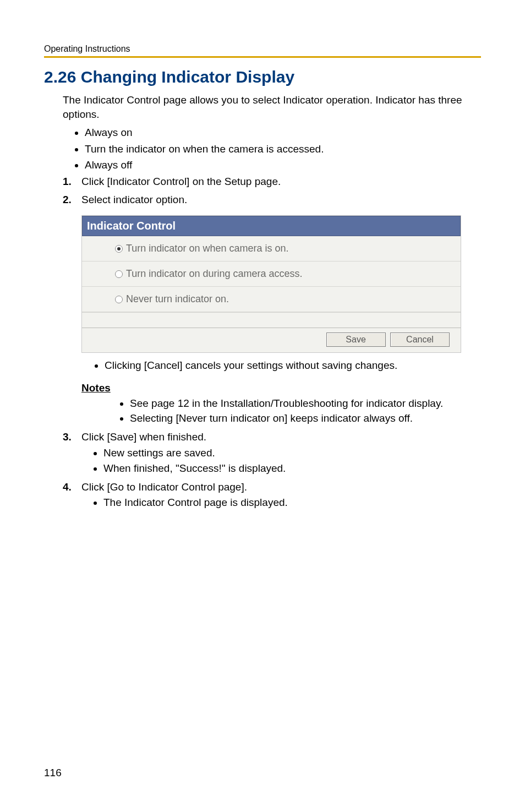 Image resolution: width=525 pixels, height=812 pixels. What do you see at coordinates (292, 454) in the screenshot?
I see `list-item: New settings are saved.` at bounding box center [292, 454].